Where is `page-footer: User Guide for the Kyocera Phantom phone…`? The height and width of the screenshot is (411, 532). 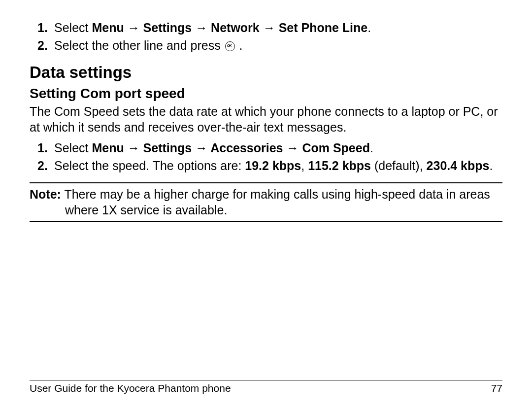
page-footer: User Guide for the Kyocera Phantom phone… is located at coordinates (266, 387).